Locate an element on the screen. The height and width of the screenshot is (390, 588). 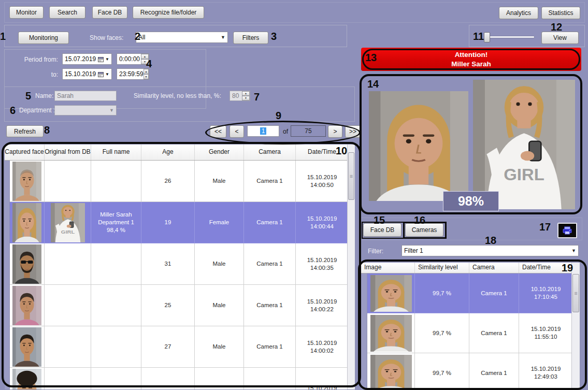
main-table-scrollbar-thumb: ☰ is located at coordinates (351, 176).